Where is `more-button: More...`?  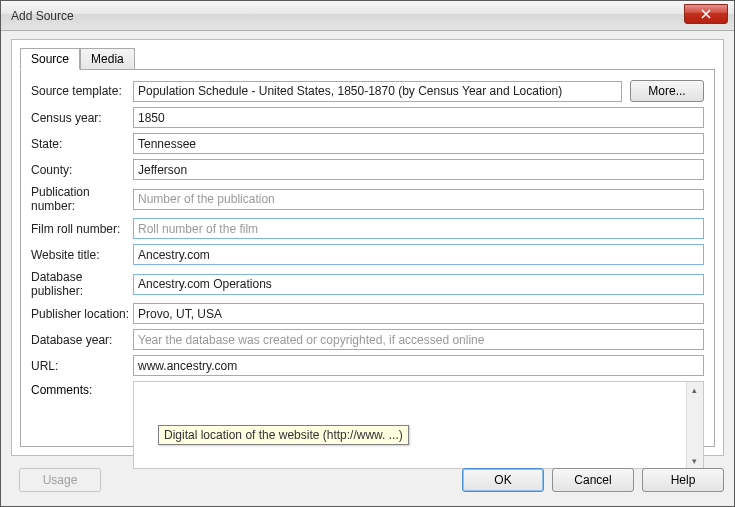
more-button: More... is located at coordinates (667, 91).